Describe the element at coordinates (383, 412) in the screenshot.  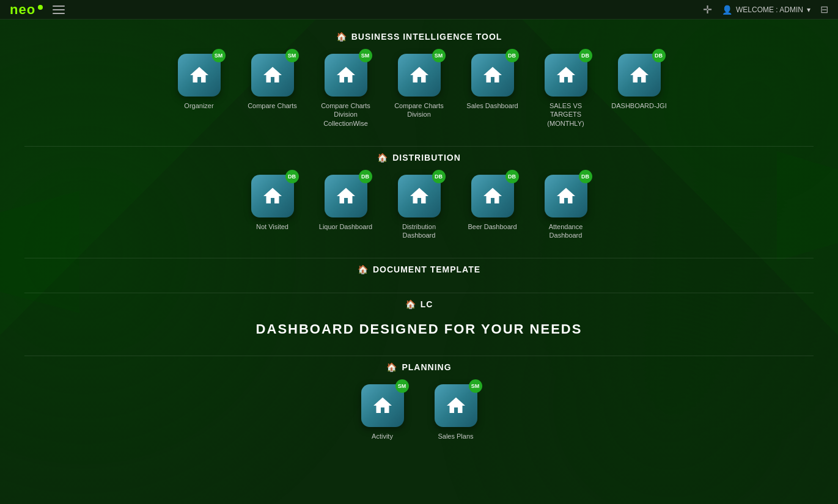
I see `app-activity: SM Activity` at that location.